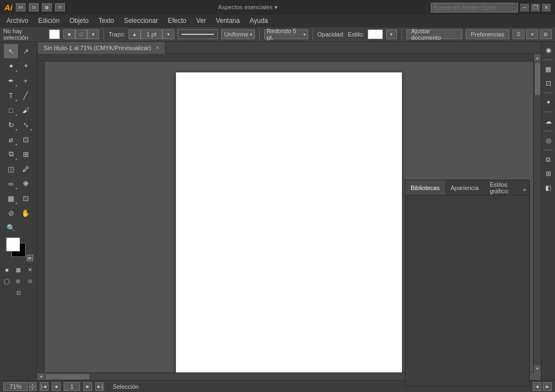 This screenshot has height=392, width=555. What do you see at coordinates (26, 51) in the screenshot?
I see `tool-direct-select: ↗` at bounding box center [26, 51].